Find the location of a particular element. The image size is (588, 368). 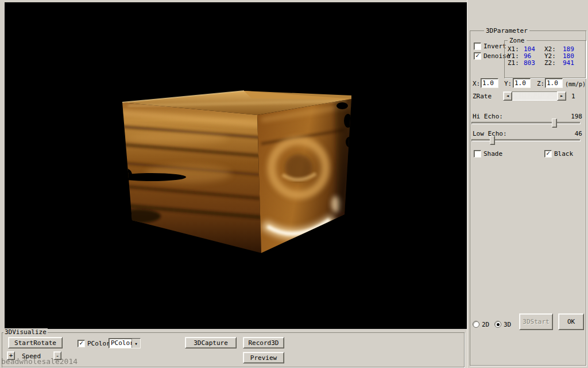

parameter-group-title: 3DParameter is located at coordinates (506, 31).